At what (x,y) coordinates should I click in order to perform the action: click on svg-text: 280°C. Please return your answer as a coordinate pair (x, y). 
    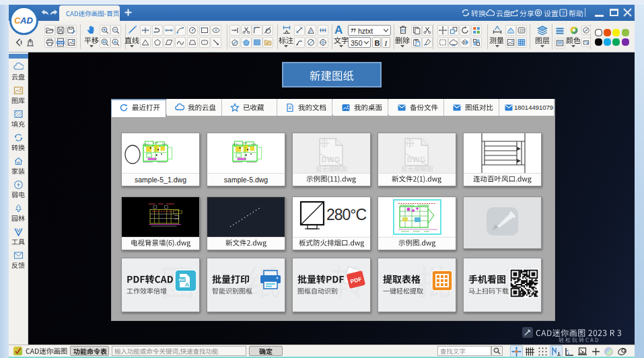
    Looking at the image, I should click on (347, 215).